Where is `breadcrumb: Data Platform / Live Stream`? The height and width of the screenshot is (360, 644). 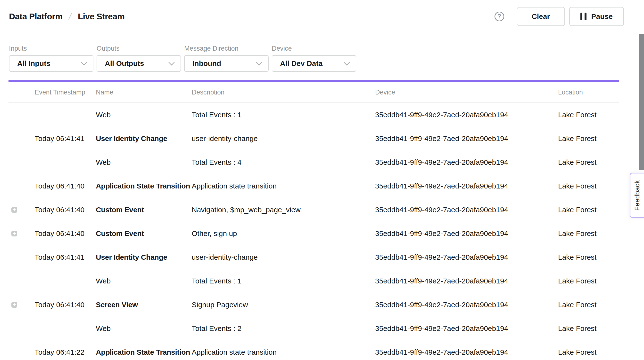 breadcrumb: Data Platform / Live Stream is located at coordinates (67, 16).